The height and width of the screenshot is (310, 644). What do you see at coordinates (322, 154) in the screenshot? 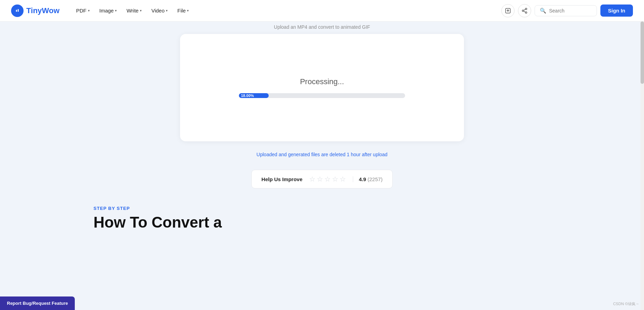
I see `file-notice: Uploaded and generated files are deleted…` at bounding box center [322, 154].